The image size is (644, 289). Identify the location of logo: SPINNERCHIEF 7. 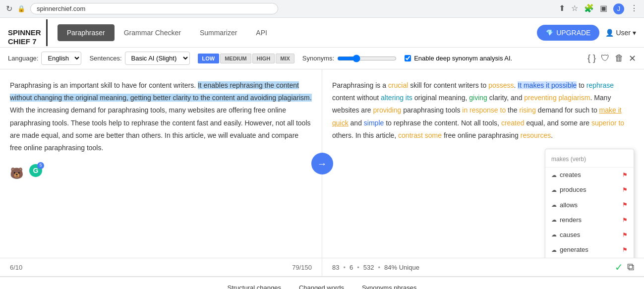
(28, 33).